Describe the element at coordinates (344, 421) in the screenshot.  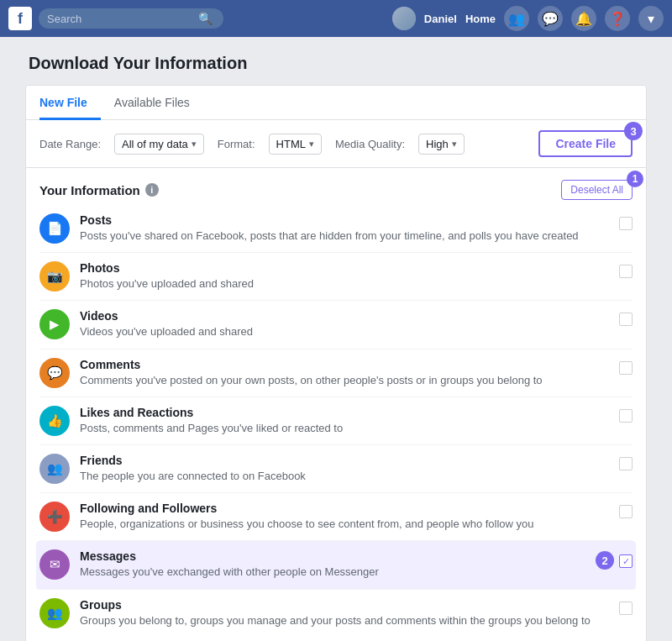
I see `item-text: Likes and Reactions Posts, comments and …` at that location.